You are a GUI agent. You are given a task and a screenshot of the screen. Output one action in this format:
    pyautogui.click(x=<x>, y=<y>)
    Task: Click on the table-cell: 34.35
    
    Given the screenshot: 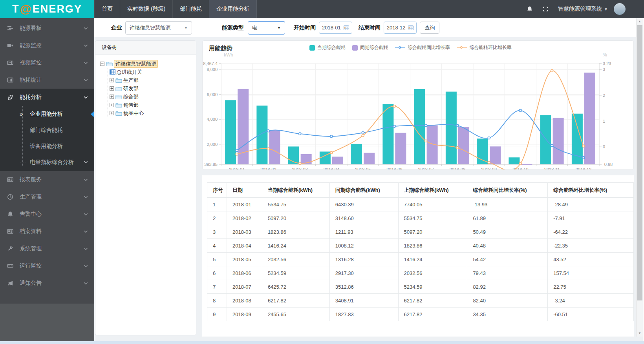 What is the action you would take?
    pyautogui.click(x=507, y=315)
    